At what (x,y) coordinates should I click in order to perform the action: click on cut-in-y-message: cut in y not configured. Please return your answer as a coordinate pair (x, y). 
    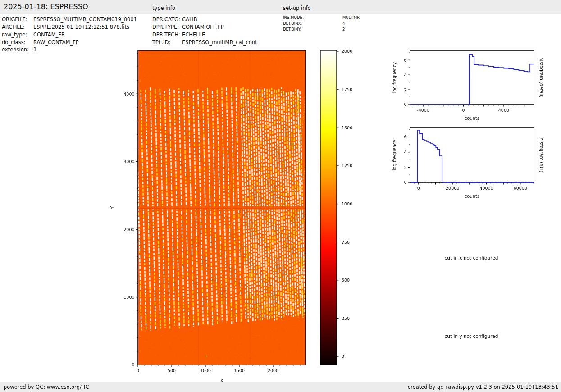
    Looking at the image, I should click on (471, 336).